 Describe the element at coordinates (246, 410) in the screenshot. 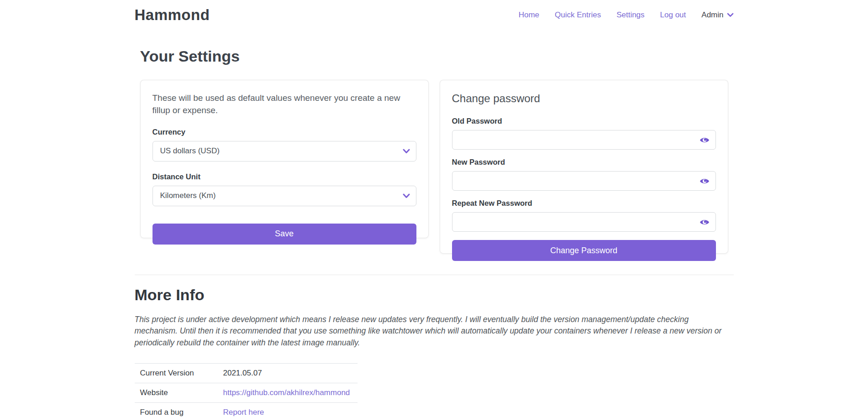

I see `table-row: Found a bug Report here` at that location.